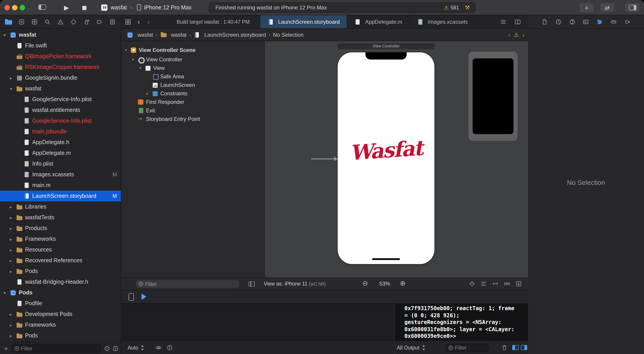  Describe the element at coordinates (60, 260) in the screenshot. I see `sidebar-item-recovered-references: ▸Recovered References` at that location.